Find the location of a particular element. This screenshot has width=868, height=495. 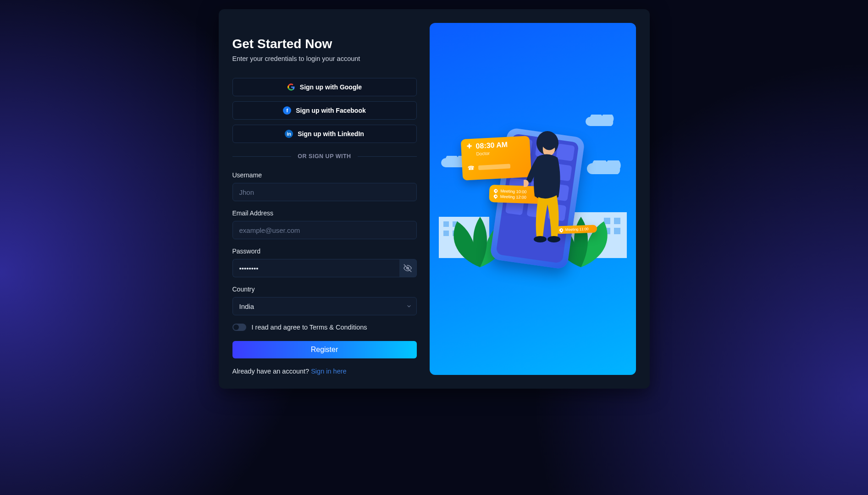

username-input is located at coordinates (325, 192).